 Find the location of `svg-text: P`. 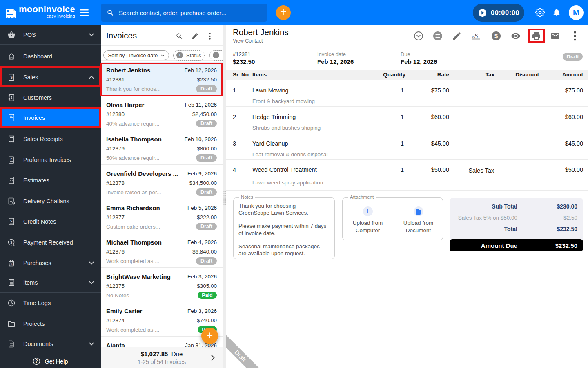

svg-text: P is located at coordinates (11, 159).